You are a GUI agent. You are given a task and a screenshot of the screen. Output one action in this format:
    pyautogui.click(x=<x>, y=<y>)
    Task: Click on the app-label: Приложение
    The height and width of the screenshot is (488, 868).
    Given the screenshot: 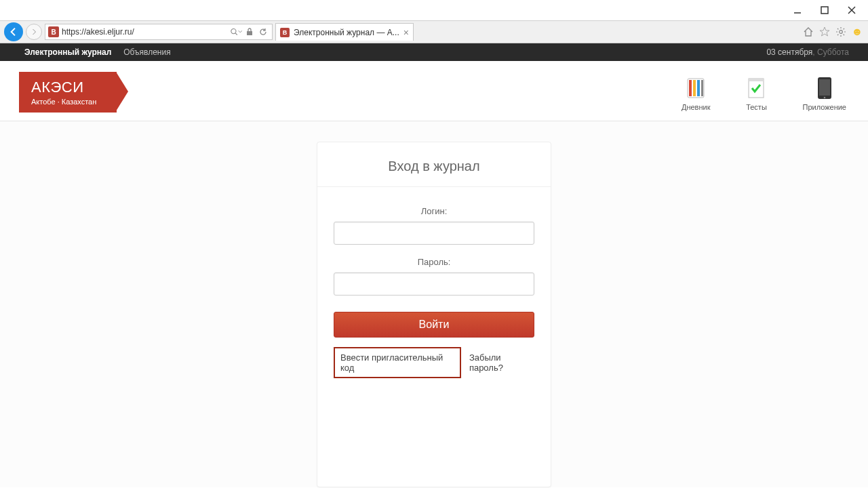 What is the action you would take?
    pyautogui.click(x=825, y=107)
    